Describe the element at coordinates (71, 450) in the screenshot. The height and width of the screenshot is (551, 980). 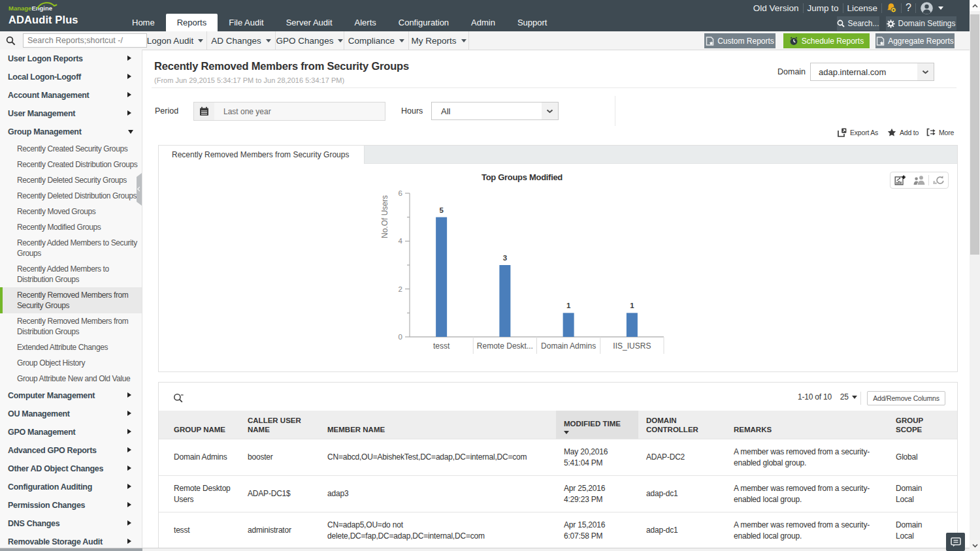
I see `sidebar-group-advanced-gpo-reports: Advanced GPO Reports` at that location.